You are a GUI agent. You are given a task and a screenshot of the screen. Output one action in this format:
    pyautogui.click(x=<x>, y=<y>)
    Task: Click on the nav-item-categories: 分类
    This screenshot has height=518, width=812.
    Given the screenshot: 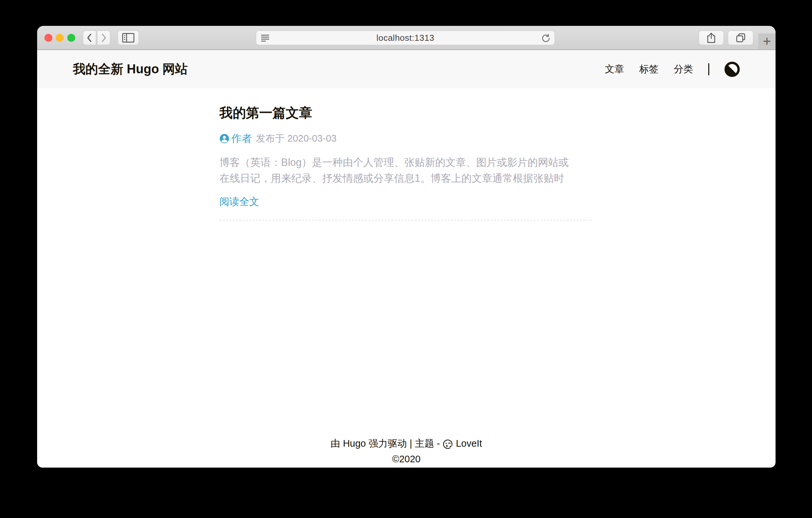 What is the action you would take?
    pyautogui.click(x=683, y=70)
    